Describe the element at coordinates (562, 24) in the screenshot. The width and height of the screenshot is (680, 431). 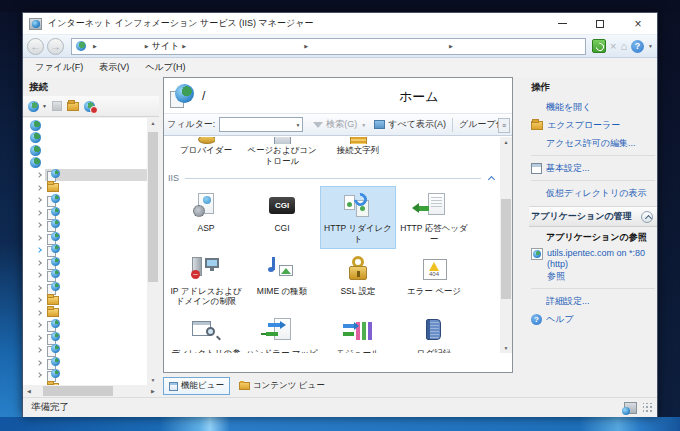
I see `minimize-button` at that location.